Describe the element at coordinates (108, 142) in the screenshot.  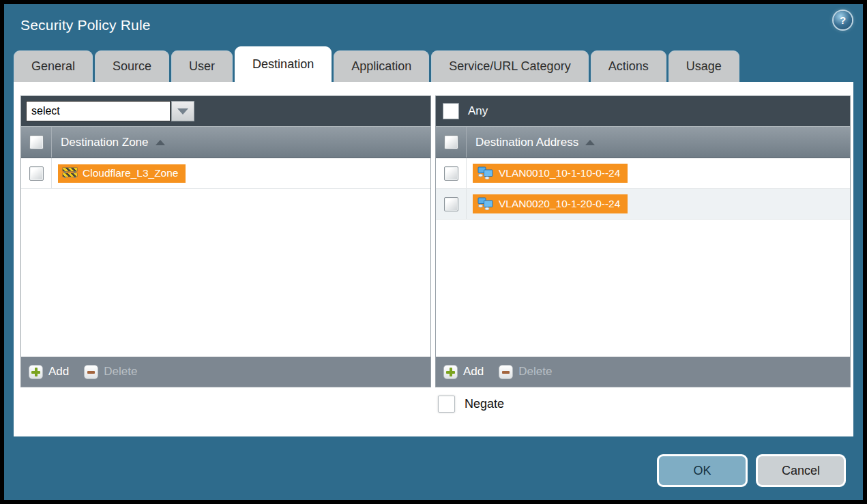
I see `zone-column-header: Destination Zone` at that location.